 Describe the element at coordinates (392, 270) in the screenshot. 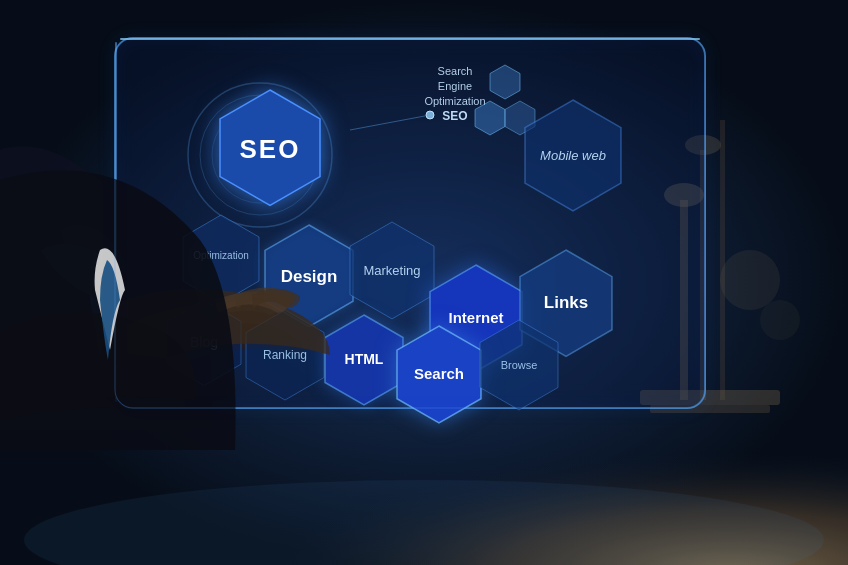

I see `svg-text: Marketing` at that location.